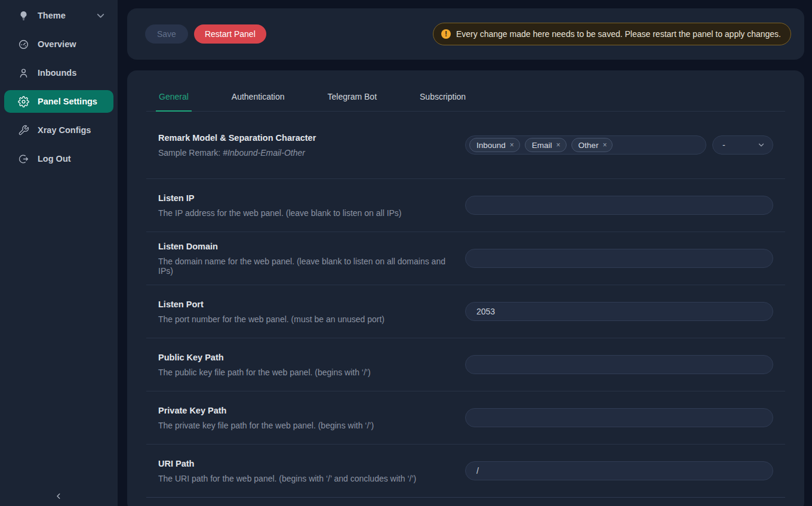  Describe the element at coordinates (446, 34) in the screenshot. I see `warning-icon: !` at that location.